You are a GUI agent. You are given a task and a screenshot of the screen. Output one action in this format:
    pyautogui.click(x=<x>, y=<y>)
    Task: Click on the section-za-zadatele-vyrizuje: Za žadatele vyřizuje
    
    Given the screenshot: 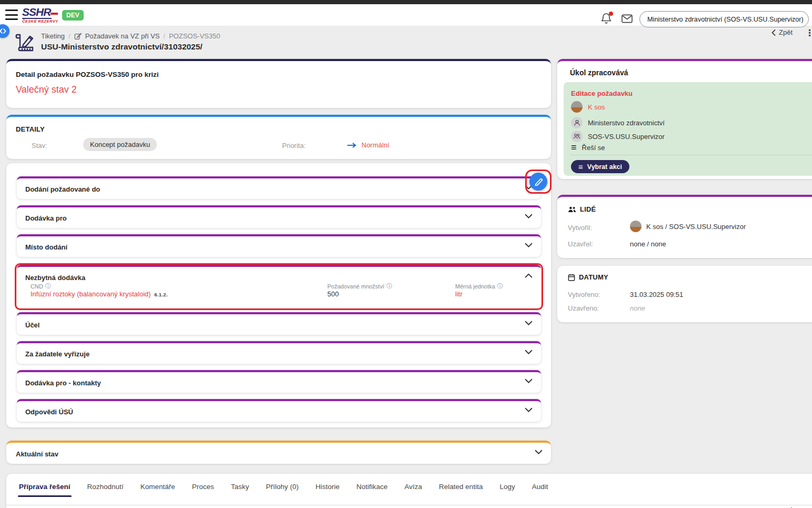 What is the action you would take?
    pyautogui.click(x=279, y=353)
    